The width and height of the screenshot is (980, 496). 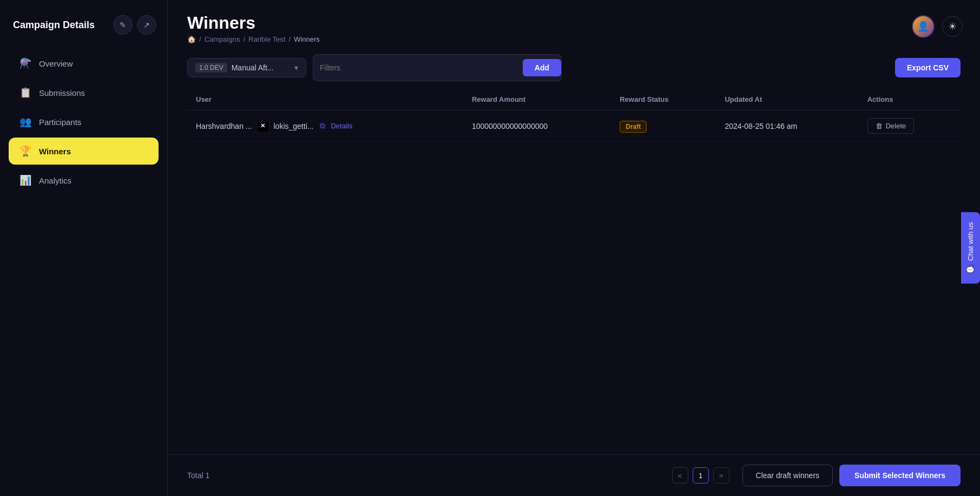 What do you see at coordinates (787, 126) in the screenshot?
I see `updated-at-cell: 2024-08-25 01:46 am` at bounding box center [787, 126].